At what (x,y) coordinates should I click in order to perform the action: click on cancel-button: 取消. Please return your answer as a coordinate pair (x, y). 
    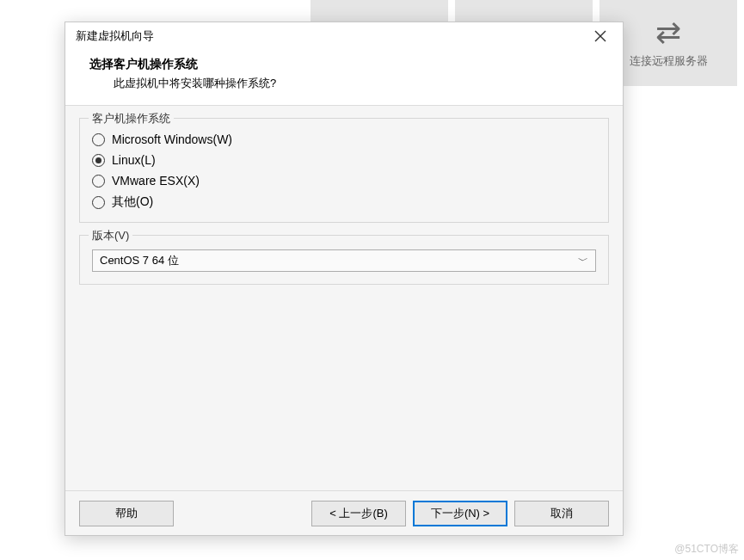
    Looking at the image, I should click on (562, 514).